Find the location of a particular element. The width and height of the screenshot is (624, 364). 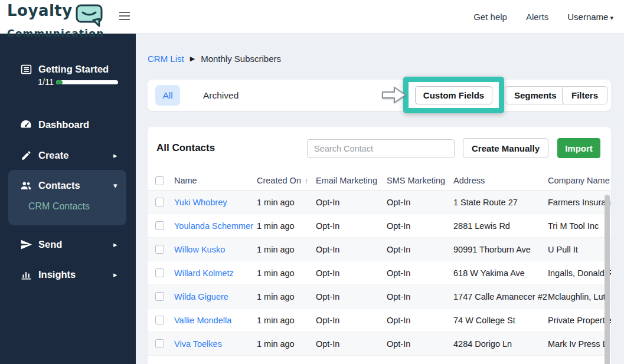

sidebar-item-contacts: Contacts ▾ is located at coordinates (68, 185).